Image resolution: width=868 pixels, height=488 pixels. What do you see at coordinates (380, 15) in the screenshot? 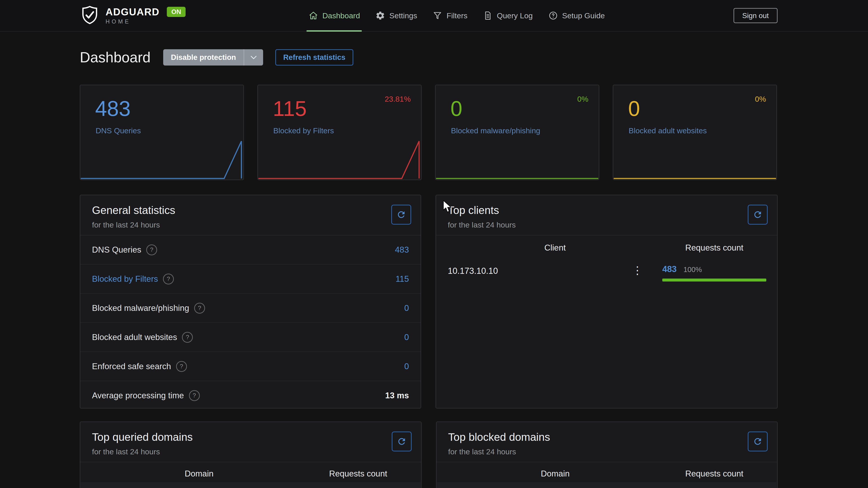
I see `gear-icon` at bounding box center [380, 15].